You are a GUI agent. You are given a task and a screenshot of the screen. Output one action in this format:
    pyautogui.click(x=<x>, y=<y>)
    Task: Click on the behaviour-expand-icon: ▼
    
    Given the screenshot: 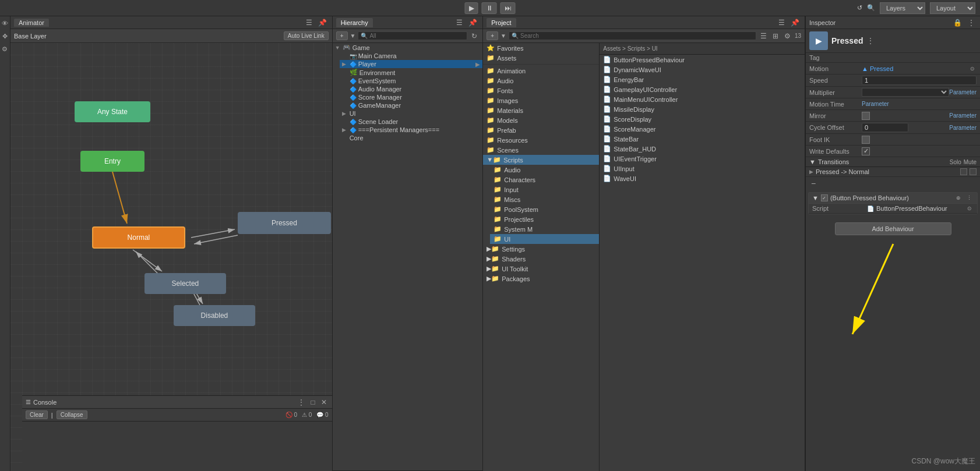 What is the action you would take?
    pyautogui.click(x=816, y=198)
    